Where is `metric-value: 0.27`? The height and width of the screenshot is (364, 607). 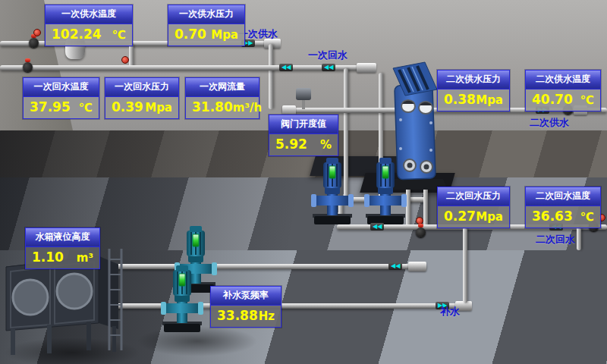 metric-value: 0.27 is located at coordinates (460, 216).